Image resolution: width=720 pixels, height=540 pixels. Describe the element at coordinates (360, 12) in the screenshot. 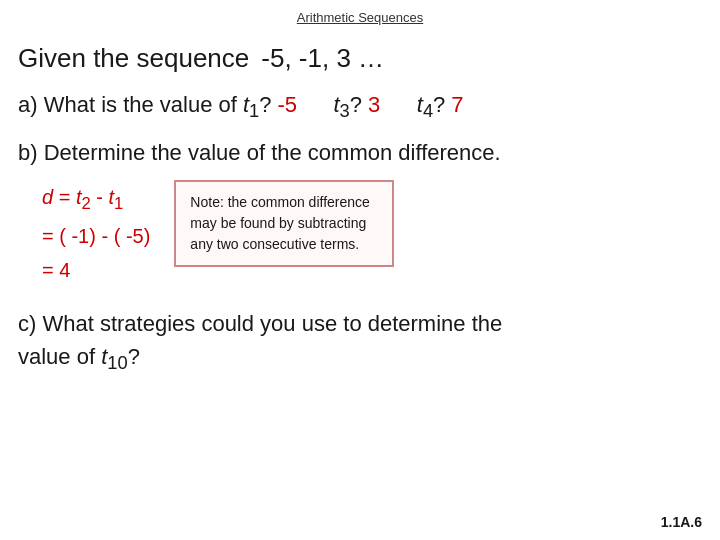

I see `page-title: Arithmetic Sequences` at that location.